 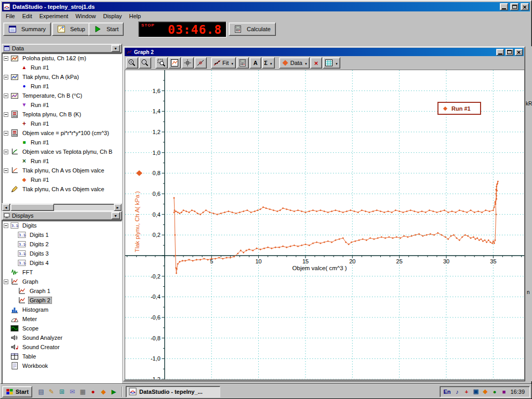 I want to click on displays-panel-header: Displays, so click(x=62, y=216).